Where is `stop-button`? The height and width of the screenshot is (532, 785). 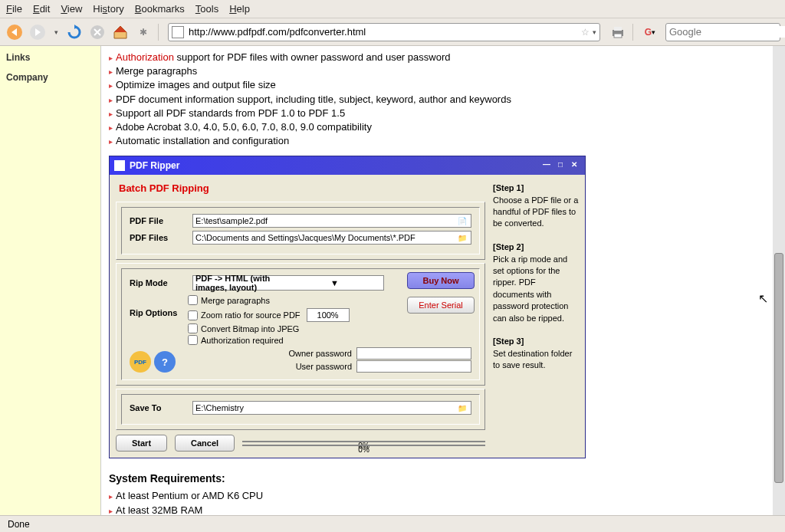
stop-button is located at coordinates (97, 32).